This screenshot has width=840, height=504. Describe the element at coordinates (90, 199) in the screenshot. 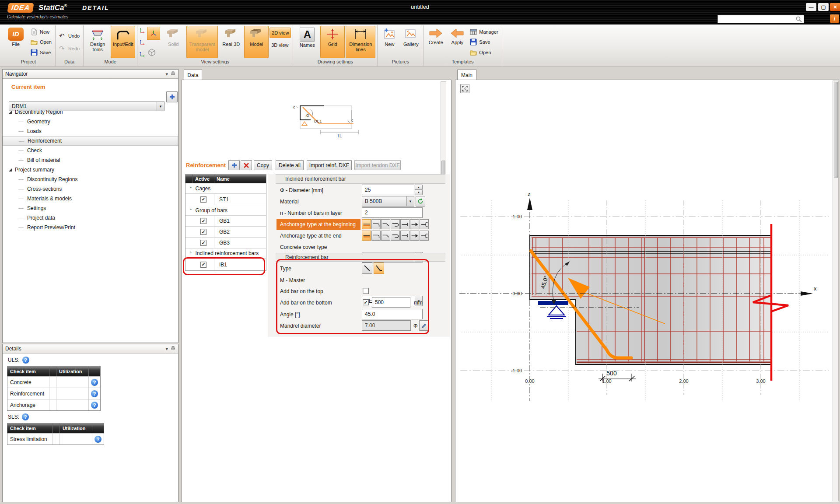

I see `tree-node-materials-models: Materials & models` at that location.